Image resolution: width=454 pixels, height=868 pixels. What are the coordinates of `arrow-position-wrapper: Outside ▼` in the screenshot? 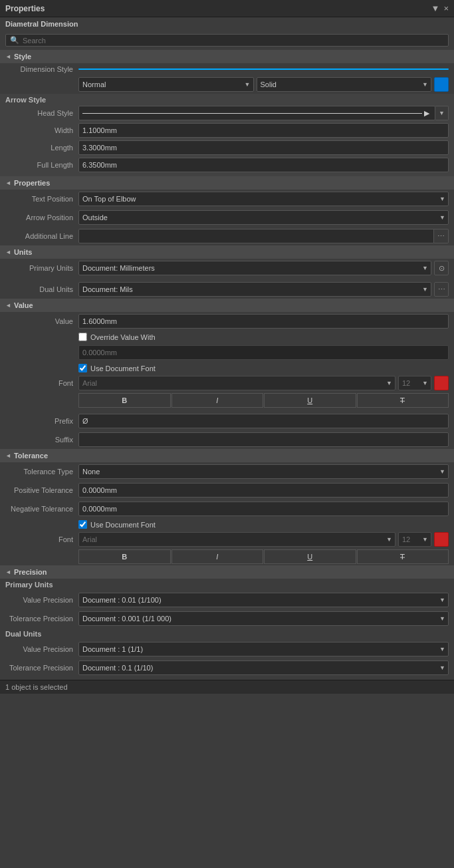 It's located at (263, 217).